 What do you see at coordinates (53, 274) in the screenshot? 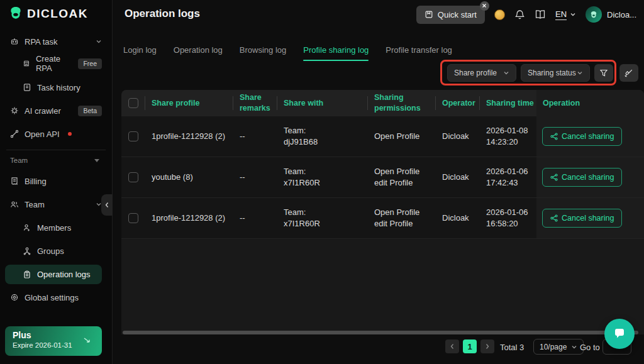
I see `sidebar-item-operation-logs: Operation logs` at bounding box center [53, 274].